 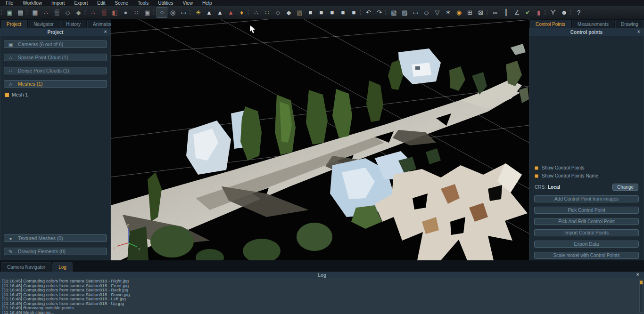 I want to click on tab-camera-navigator: Camera Navigator, so click(x=26, y=267).